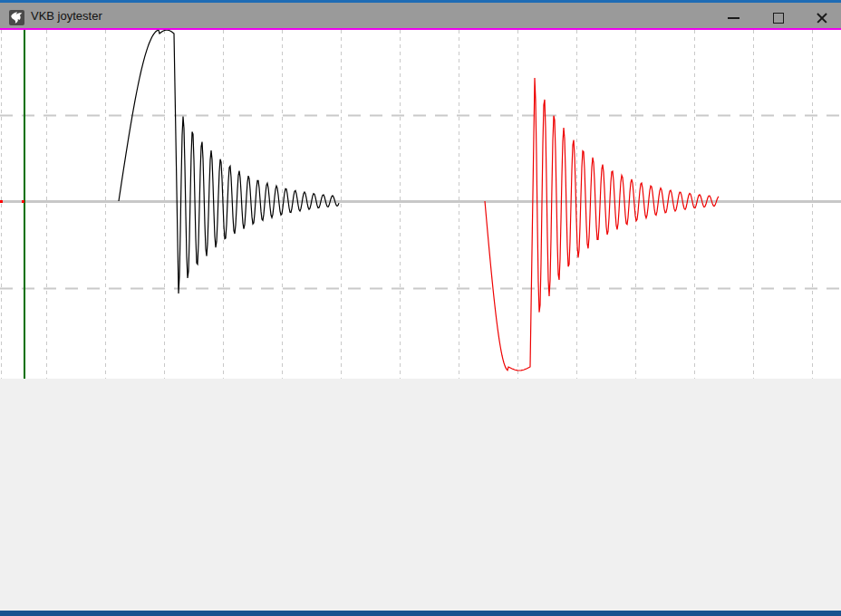 The height and width of the screenshot is (616, 841). I want to click on app-icon, so click(16, 18).